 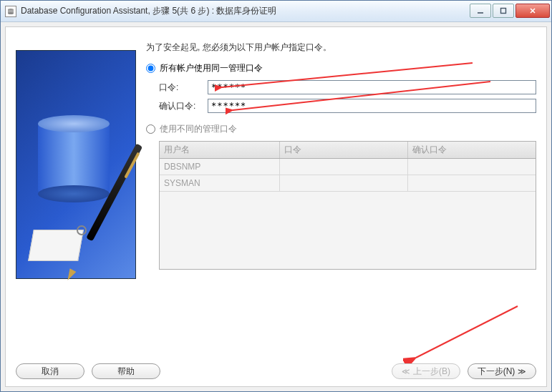 What do you see at coordinates (183, 106) in the screenshot?
I see `confirm-label: 确认口令:` at bounding box center [183, 106].